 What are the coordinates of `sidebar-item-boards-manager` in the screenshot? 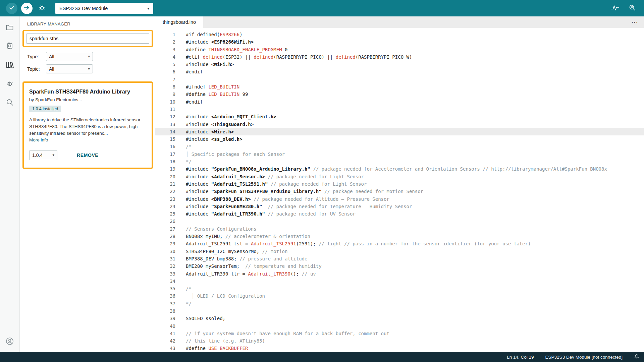 It's located at (10, 46).